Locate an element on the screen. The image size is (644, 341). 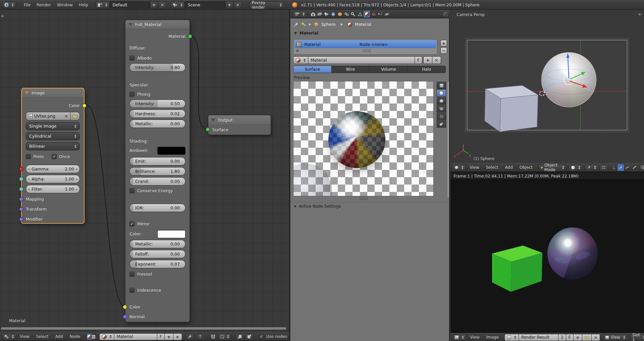
ior-slider: IOR:0.00 is located at coordinates (158, 208).